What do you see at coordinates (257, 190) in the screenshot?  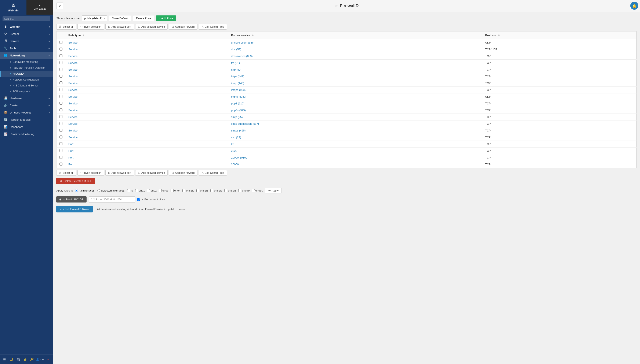 I see `iface-eno50-checkbox: eno50` at bounding box center [257, 190].